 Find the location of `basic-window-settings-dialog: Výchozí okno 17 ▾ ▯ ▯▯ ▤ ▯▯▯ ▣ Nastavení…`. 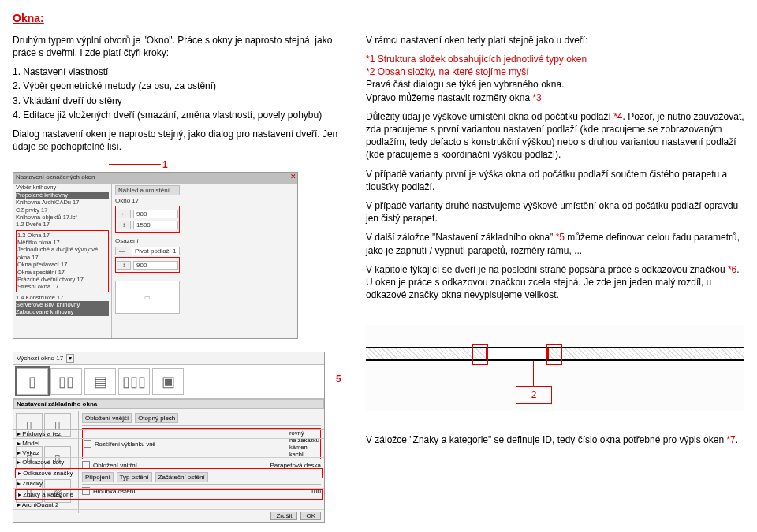

basic-window-settings-dialog: Výchozí okno 17 ▾ ▯ ▯▯ ▤ ▯▯▯ ▣ Nastavení… is located at coordinates (169, 437).